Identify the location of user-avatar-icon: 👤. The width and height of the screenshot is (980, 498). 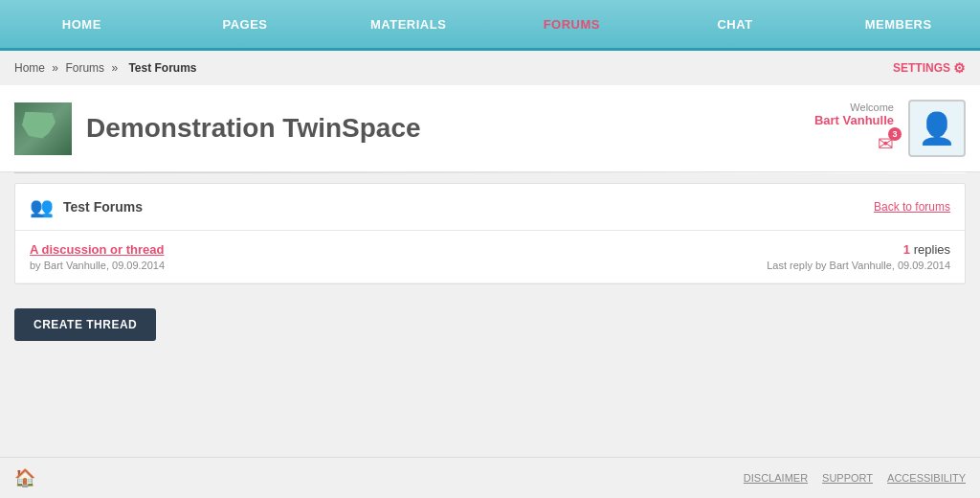
(937, 128).